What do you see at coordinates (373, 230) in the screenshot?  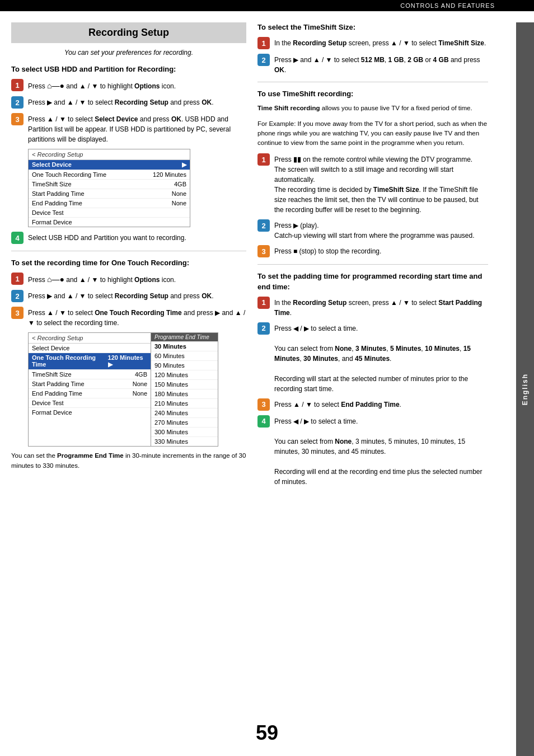 I see `ts-rec-step-2: 2 Press ▶ (play). Catch-up viewing will …` at bounding box center [373, 230].